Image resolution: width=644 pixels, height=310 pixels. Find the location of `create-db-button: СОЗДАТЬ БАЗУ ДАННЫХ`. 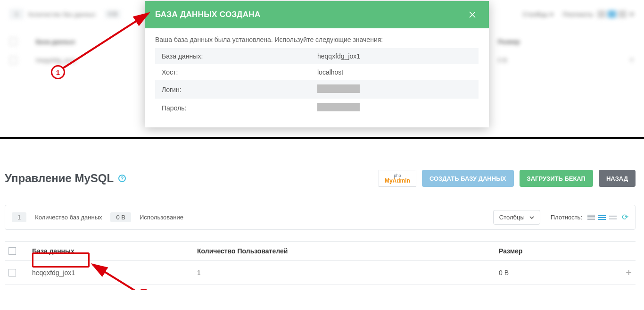

create-db-button: СОЗДАТЬ БАЗУ ДАННЫХ is located at coordinates (468, 178).